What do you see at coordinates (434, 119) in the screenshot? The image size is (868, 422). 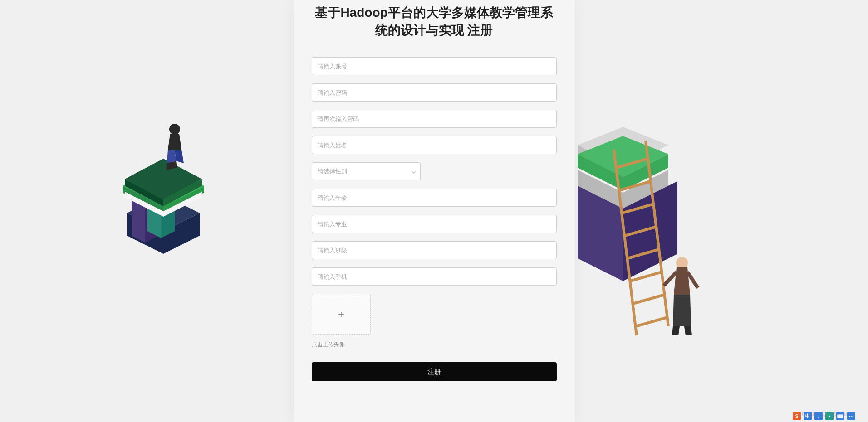 I see `password-confirm-input` at bounding box center [434, 119].